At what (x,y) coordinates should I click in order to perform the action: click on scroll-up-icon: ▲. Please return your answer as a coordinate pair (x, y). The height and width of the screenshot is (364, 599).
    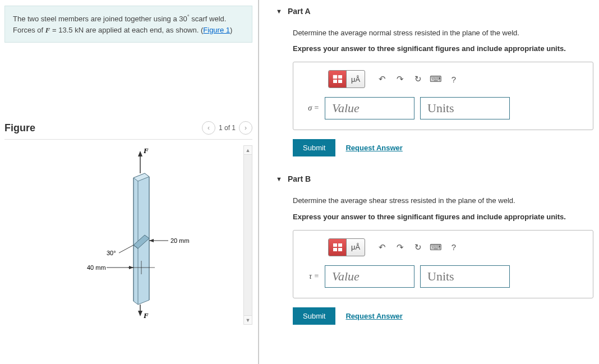
    Looking at the image, I should click on (248, 150).